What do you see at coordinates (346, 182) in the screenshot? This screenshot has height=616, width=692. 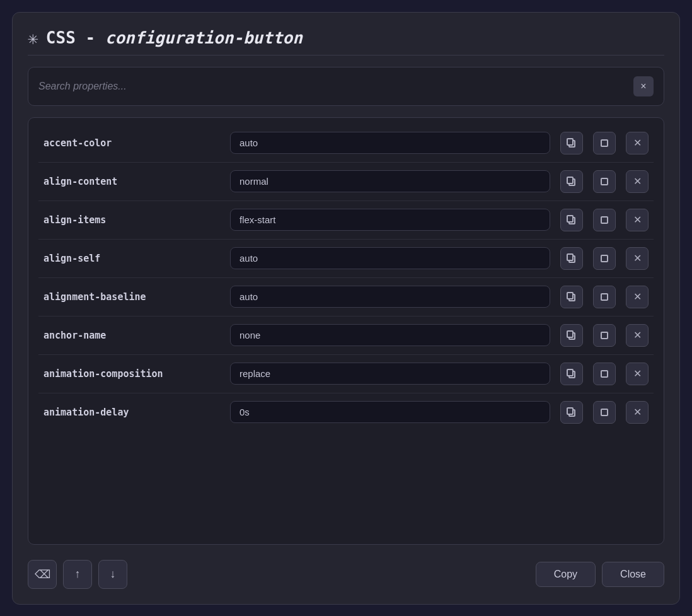 I see `table-row: align-content ✕` at bounding box center [346, 182].